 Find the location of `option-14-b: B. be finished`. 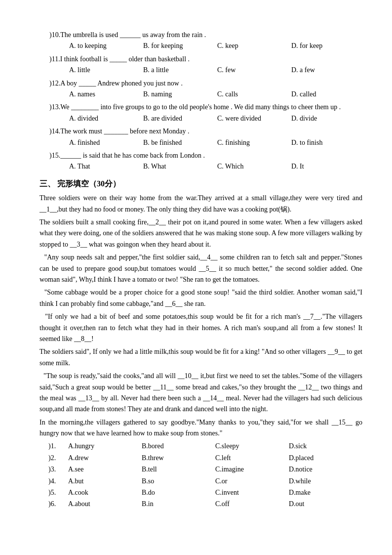

option-14-b: B. be finished is located at coordinates (175, 143).